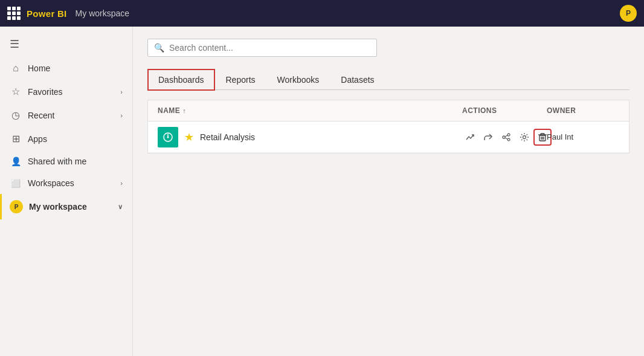 The height and width of the screenshot is (356, 644). I want to click on tabs-bar: Dashboards Reports Workbooks Datasets, so click(388, 79).